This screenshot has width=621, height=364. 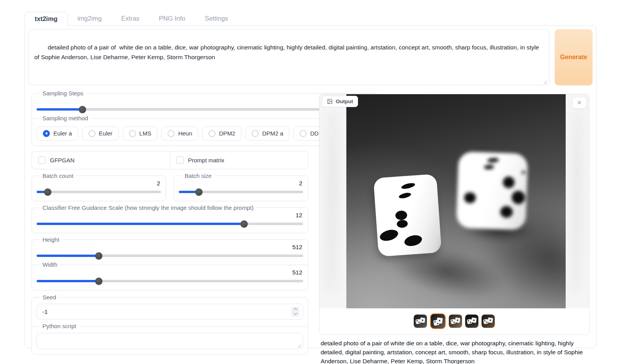 What do you see at coordinates (454, 350) in the screenshot?
I see `result-text-block: detailed photo of a pair of white die on…` at bounding box center [454, 350].